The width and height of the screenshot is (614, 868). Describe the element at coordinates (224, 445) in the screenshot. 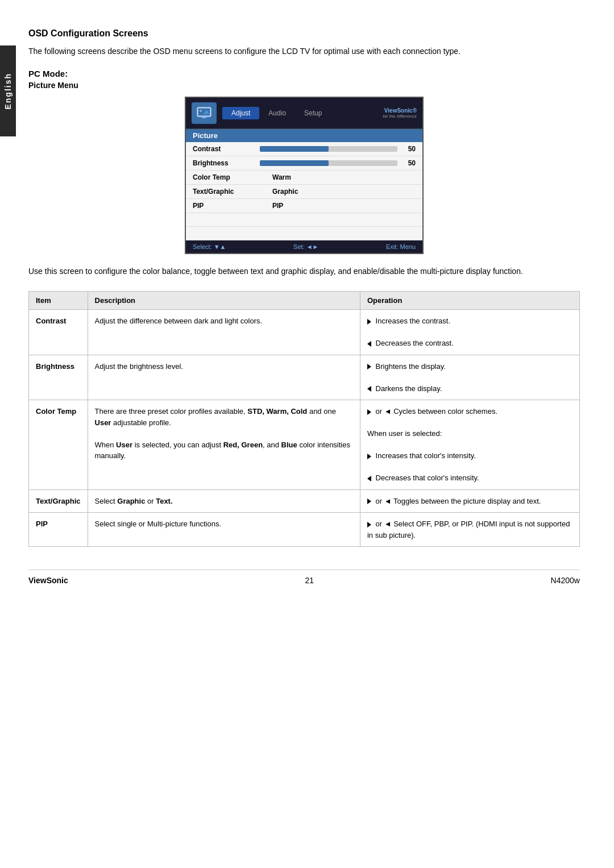

I see `table-desc-colortemp: There are three preset color profiles av…` at that location.